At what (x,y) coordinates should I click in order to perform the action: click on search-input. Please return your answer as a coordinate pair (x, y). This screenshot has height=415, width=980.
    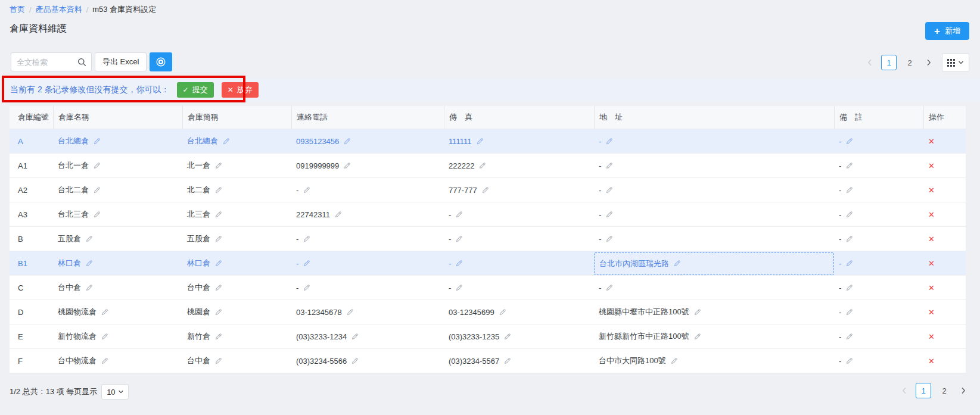
    Looking at the image, I should click on (47, 62).